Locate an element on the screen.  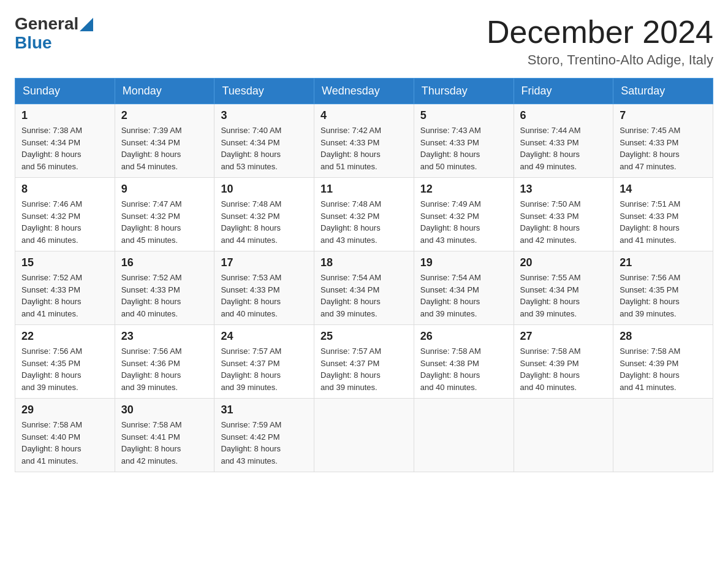
empty-cell-w4-d6 is located at coordinates (663, 435).